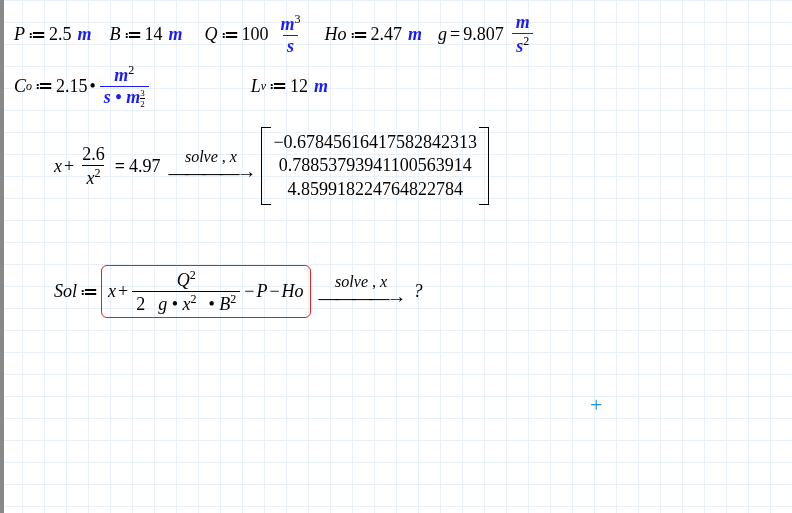  What do you see at coordinates (403, 34) in the screenshot?
I see `definitions-row-1: P ≔ 2.5 m B ≔ 14 m Q ≔ 100 m3 s Ho ≔ 2.4…` at bounding box center [403, 34].